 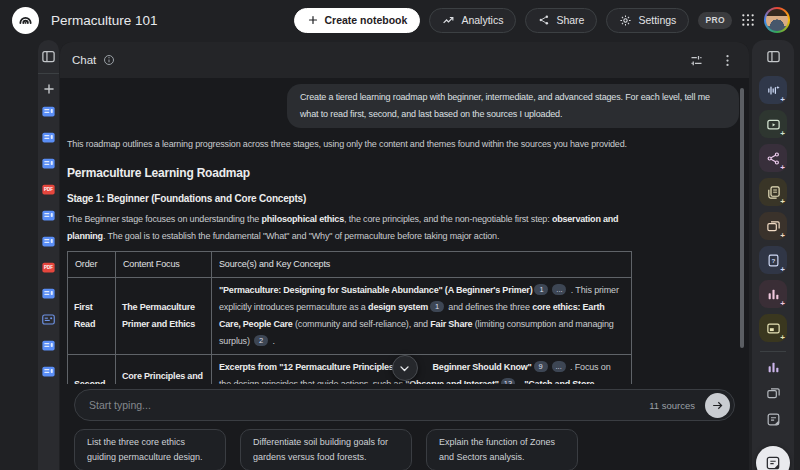 I want to click on chat-scrollbar, so click(x=742, y=218).